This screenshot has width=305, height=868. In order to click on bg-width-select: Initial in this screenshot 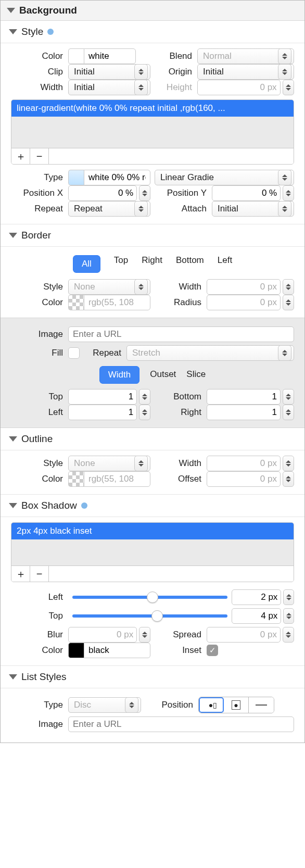, I will do `click(109, 87)`.